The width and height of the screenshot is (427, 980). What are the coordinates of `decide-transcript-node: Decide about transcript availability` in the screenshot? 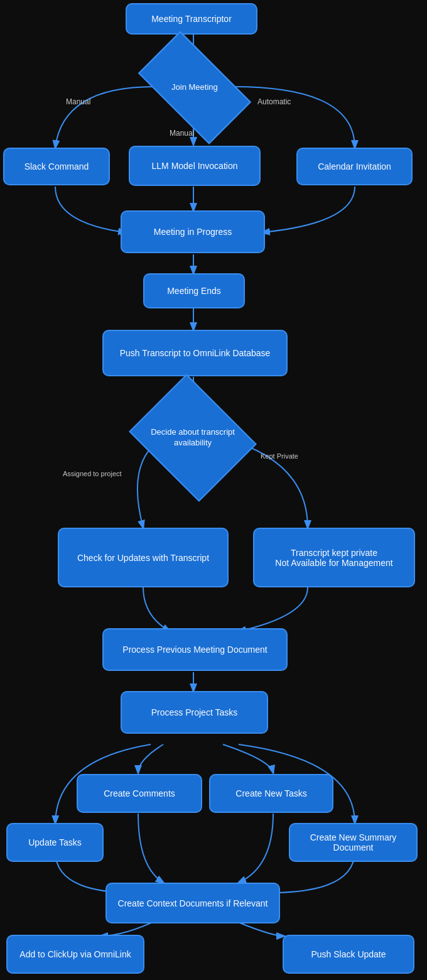 It's located at (193, 438).